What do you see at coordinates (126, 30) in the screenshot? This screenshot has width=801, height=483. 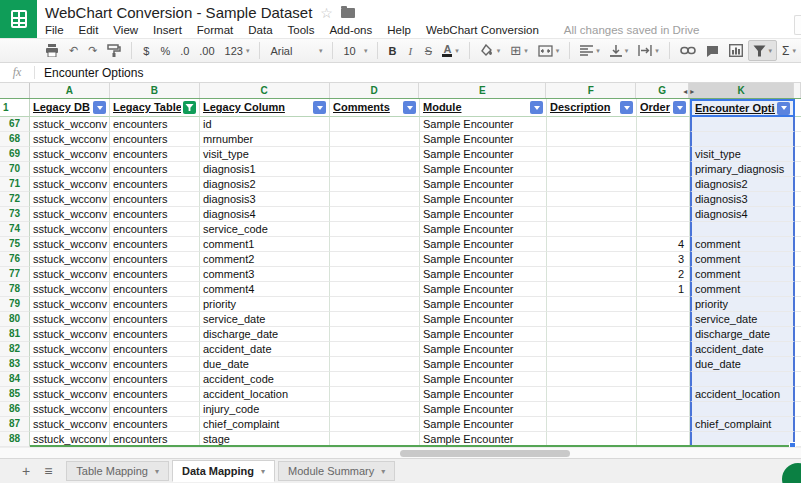 I see `menu-item-view: View` at bounding box center [126, 30].